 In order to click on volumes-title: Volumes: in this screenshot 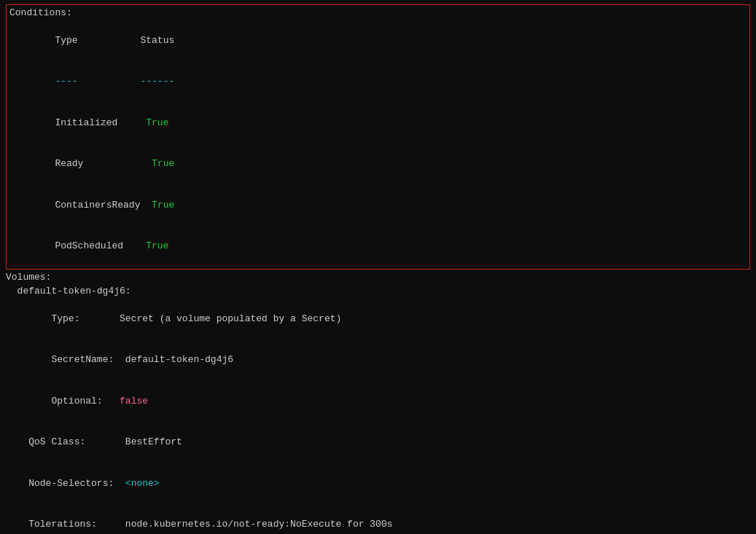, I will do `click(378, 278)`.